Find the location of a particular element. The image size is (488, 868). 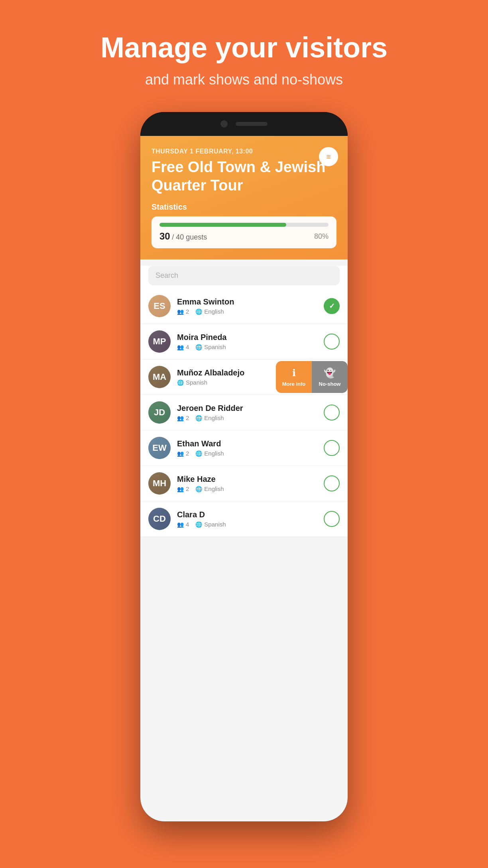

avatar: MP is located at coordinates (159, 342).